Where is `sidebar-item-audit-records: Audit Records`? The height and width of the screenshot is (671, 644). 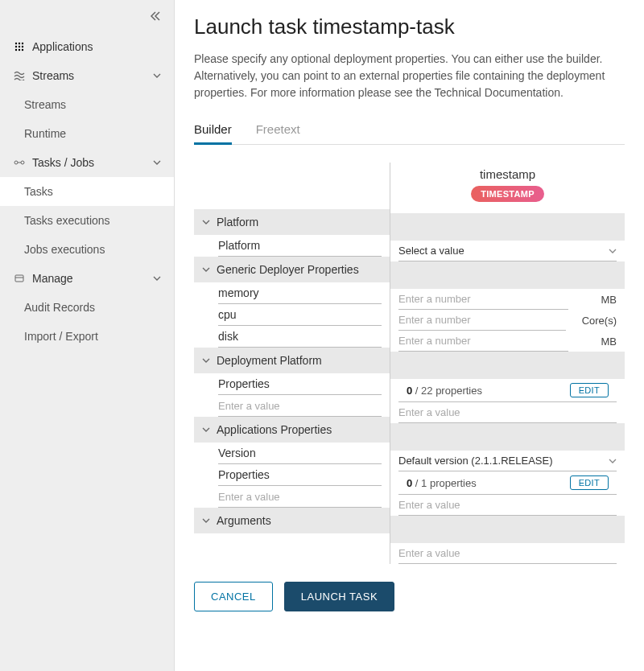
sidebar-item-audit-records: Audit Records is located at coordinates (87, 307).